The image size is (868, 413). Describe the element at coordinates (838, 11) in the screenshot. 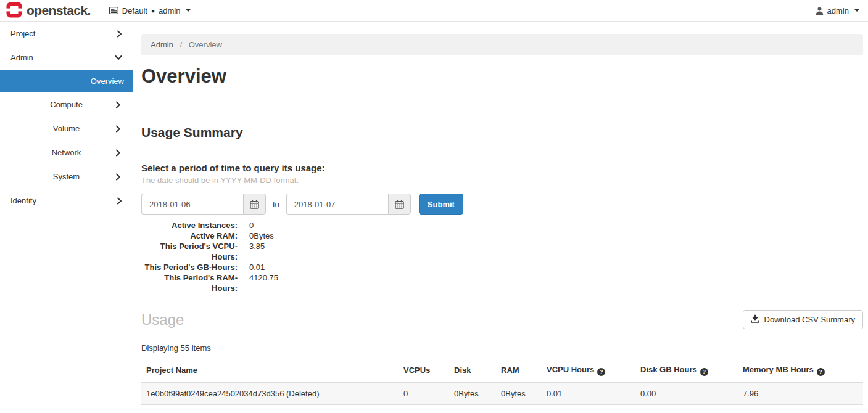

I see `user-menu-label: admin` at that location.